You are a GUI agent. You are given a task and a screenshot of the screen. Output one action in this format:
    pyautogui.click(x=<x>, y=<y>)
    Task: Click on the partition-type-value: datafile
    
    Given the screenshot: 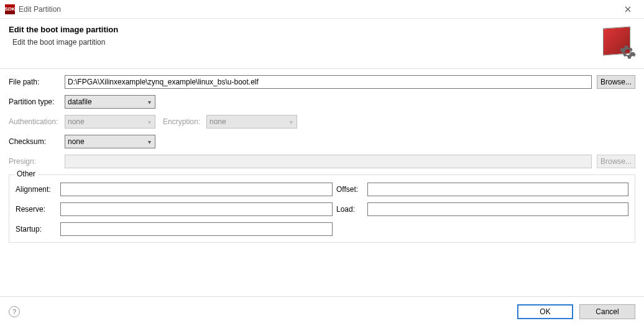 What is the action you would take?
    pyautogui.click(x=80, y=102)
    